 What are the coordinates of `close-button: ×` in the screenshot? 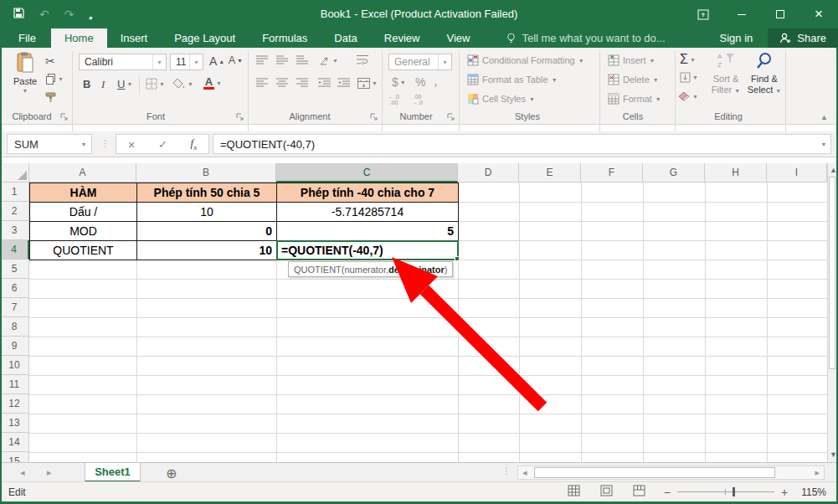 It's located at (819, 14).